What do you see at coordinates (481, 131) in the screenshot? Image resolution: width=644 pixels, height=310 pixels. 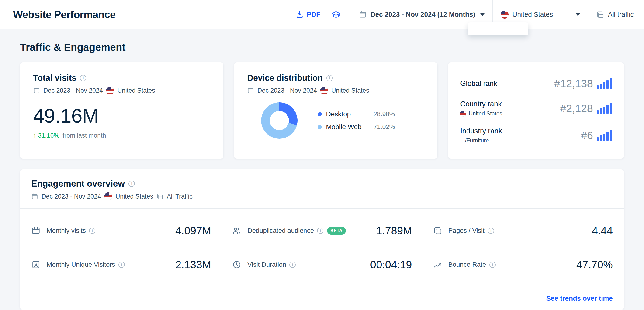 I see `industry-rank-label: Industry rank` at bounding box center [481, 131].